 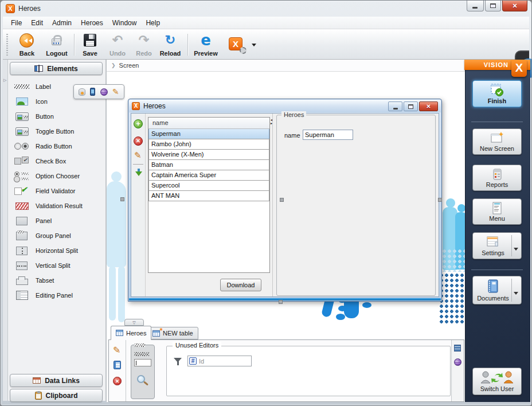 What do you see at coordinates (57, 176) in the screenshot?
I see `element-item-option-chooser: Option Chooser` at bounding box center [57, 176].